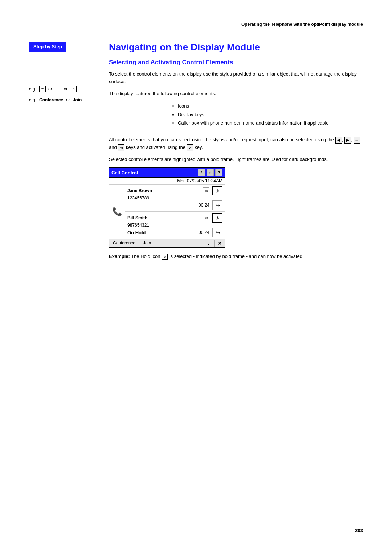  I want to click on call1-name: Jane Brown, so click(164, 191).